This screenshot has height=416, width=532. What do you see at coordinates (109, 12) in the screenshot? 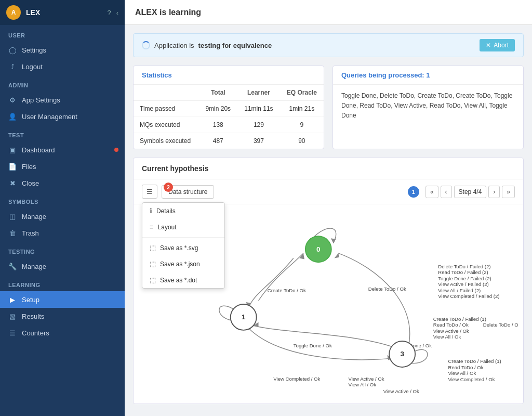
I see `help-icon: ?` at bounding box center [109, 12].